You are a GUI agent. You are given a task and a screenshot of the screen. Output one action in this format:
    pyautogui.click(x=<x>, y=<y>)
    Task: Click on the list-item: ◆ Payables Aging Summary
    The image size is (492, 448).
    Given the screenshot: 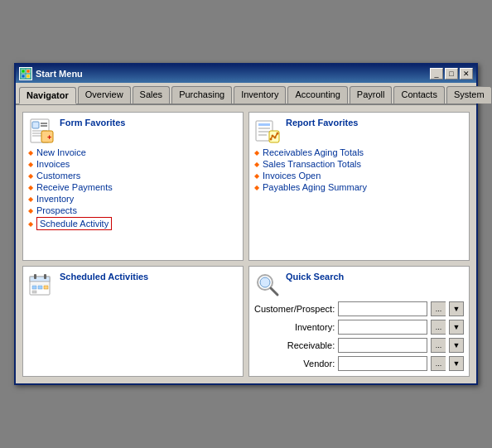 What is the action you would take?
    pyautogui.click(x=359, y=187)
    